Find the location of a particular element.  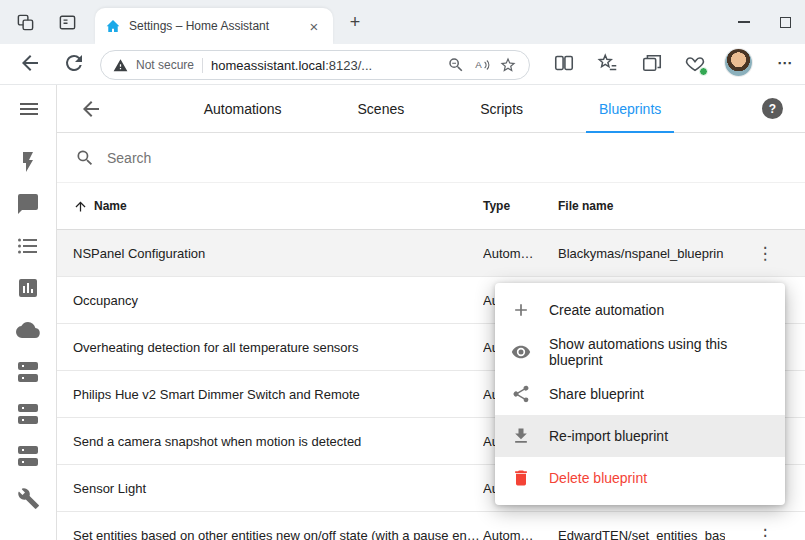

column-name: Name is located at coordinates (270, 206).